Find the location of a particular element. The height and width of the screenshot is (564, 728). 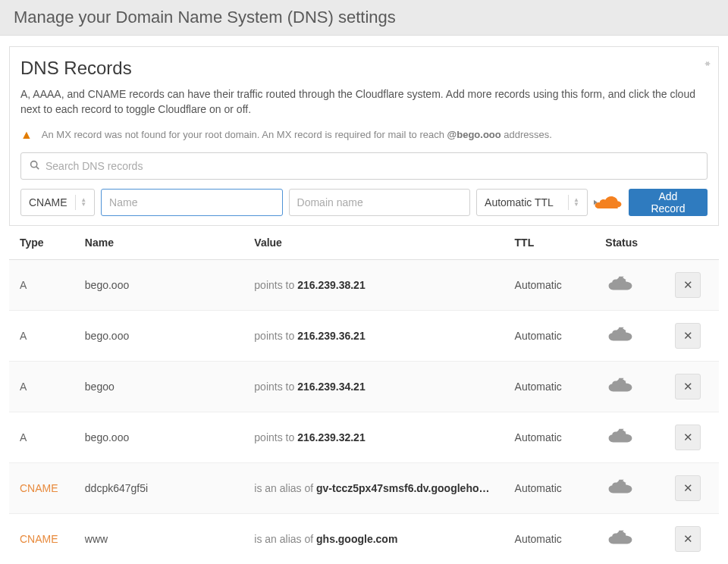

search-icon is located at coordinates (35, 166).